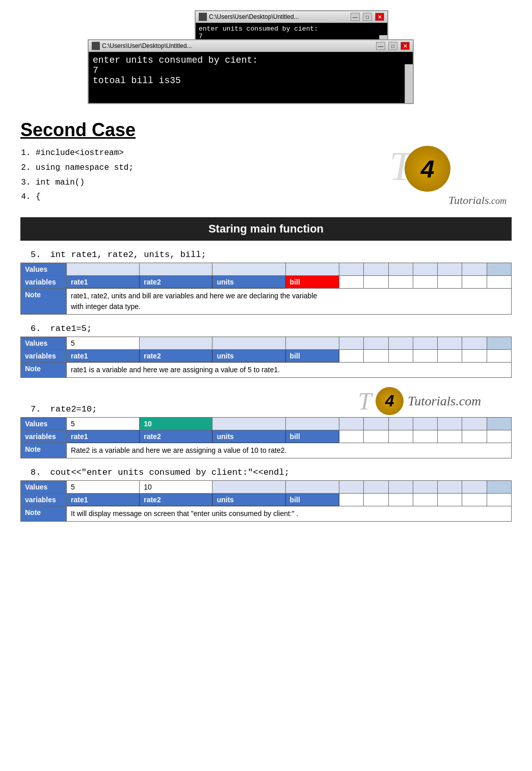 The image size is (532, 771). What do you see at coordinates (499, 269) in the screenshot?
I see `val-e7` at bounding box center [499, 269].